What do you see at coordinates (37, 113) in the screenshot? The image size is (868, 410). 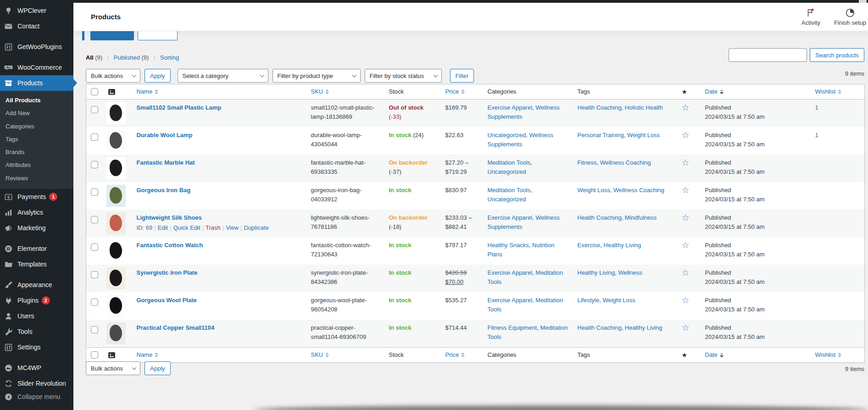 I see `submenu-item-add-new: Add New` at bounding box center [37, 113].